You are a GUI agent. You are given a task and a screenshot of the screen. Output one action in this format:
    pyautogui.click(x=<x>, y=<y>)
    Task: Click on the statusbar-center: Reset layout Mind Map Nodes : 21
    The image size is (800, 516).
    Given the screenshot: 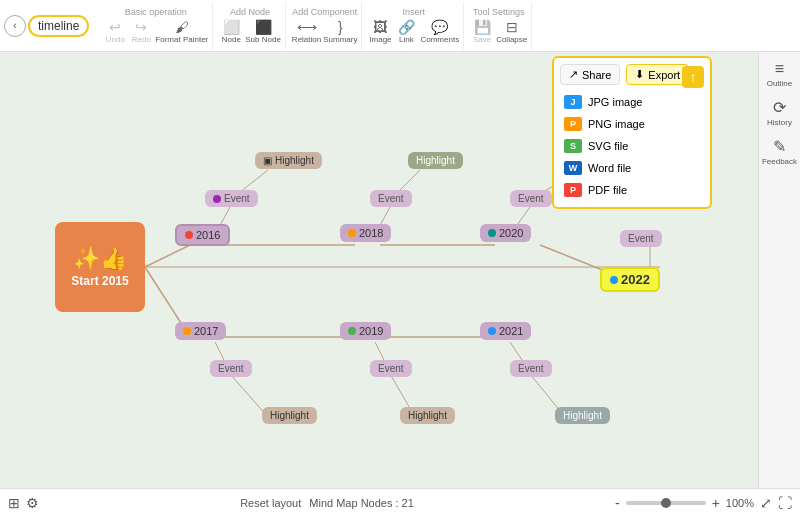 What is the action you would take?
    pyautogui.click(x=327, y=503)
    